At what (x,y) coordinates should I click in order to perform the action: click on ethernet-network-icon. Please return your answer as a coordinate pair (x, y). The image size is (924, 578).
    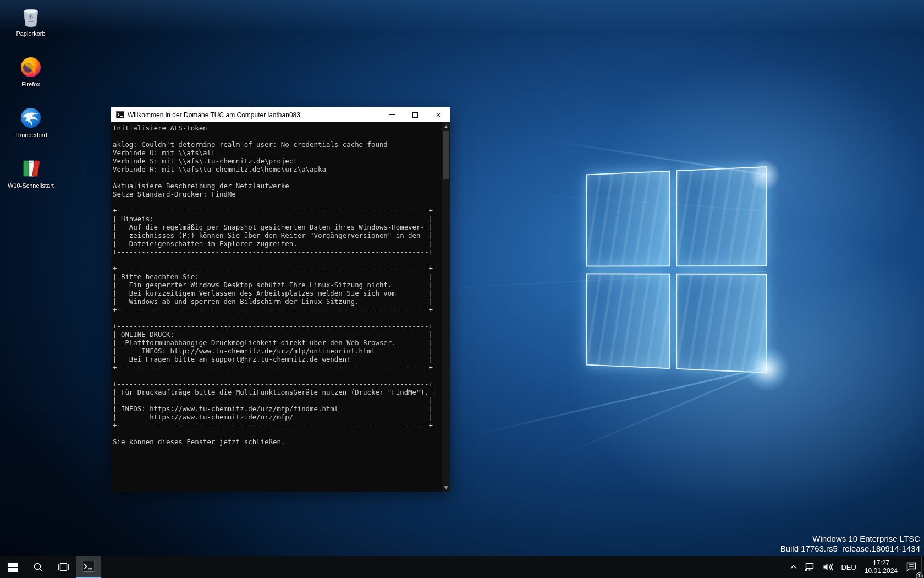
    Looking at the image, I should click on (810, 567).